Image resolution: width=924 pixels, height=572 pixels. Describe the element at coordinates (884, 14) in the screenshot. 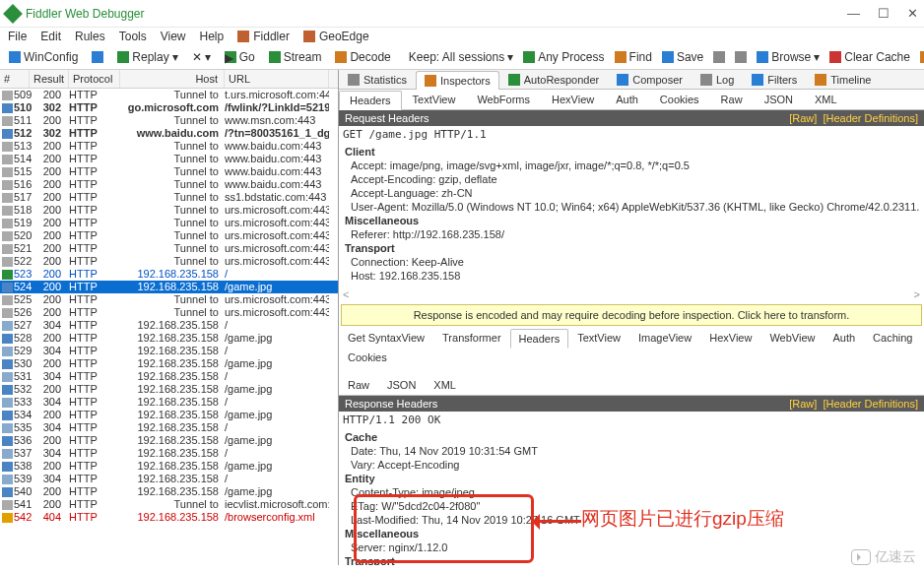

I see `maximize-button: ☐` at that location.